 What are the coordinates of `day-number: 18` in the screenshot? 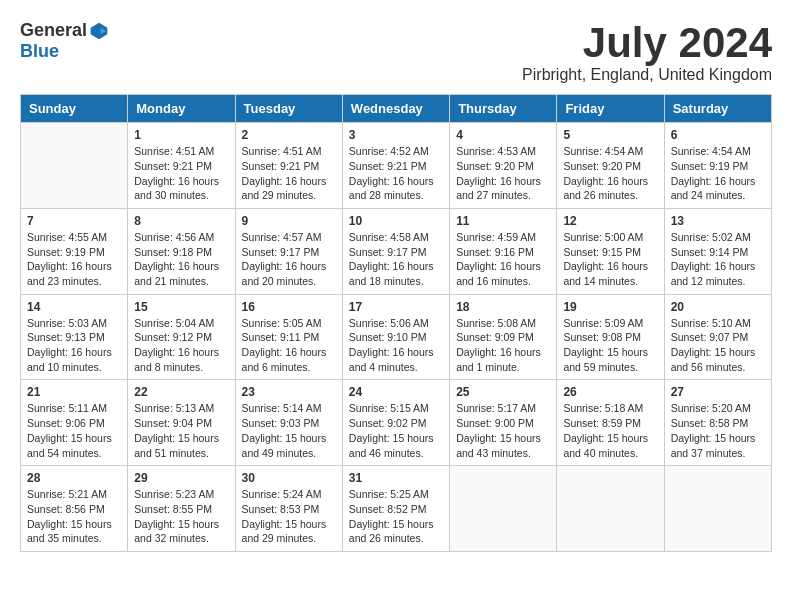 It's located at (503, 307).